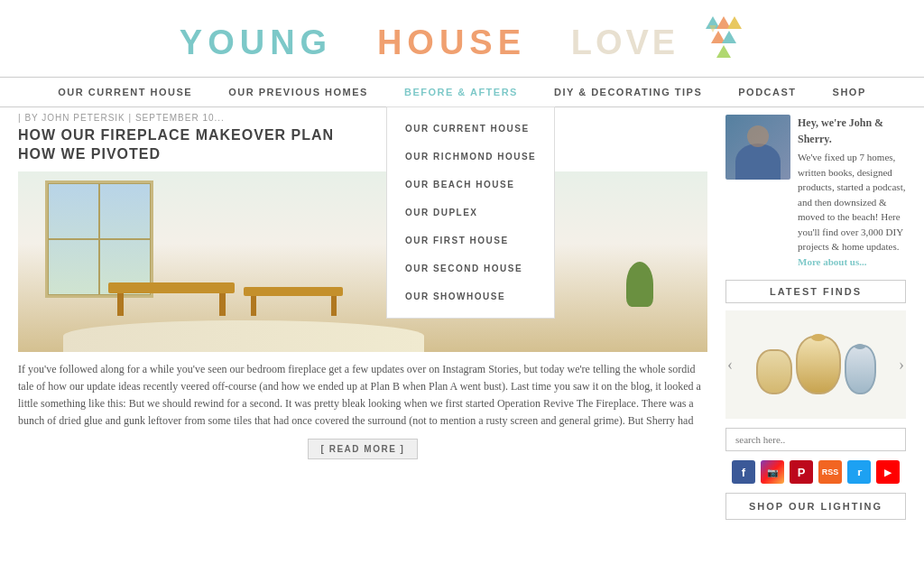  I want to click on dropdown-second-house: OUR SECOND HOUSE, so click(471, 269).